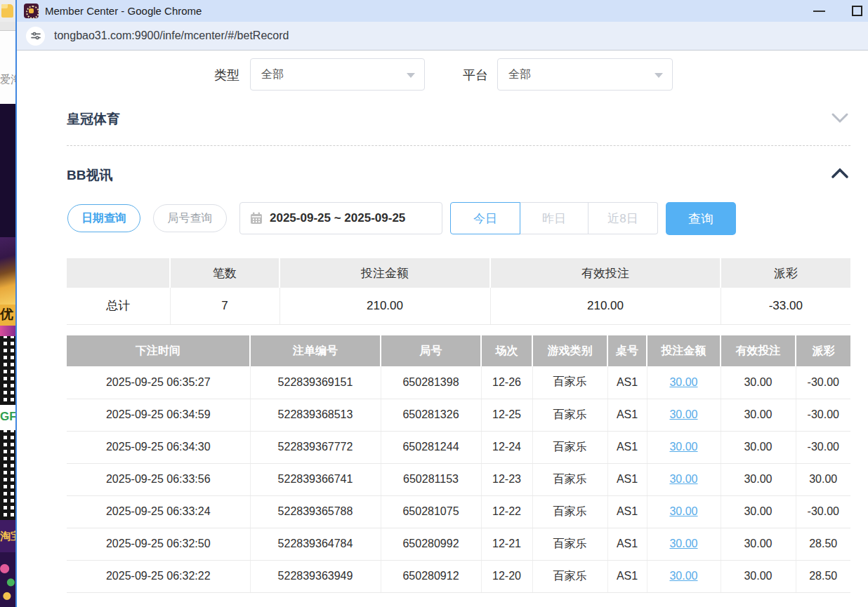 This screenshot has width=868, height=607. What do you see at coordinates (315, 479) in the screenshot?
I see `cell-slip: 522839366741` at bounding box center [315, 479].